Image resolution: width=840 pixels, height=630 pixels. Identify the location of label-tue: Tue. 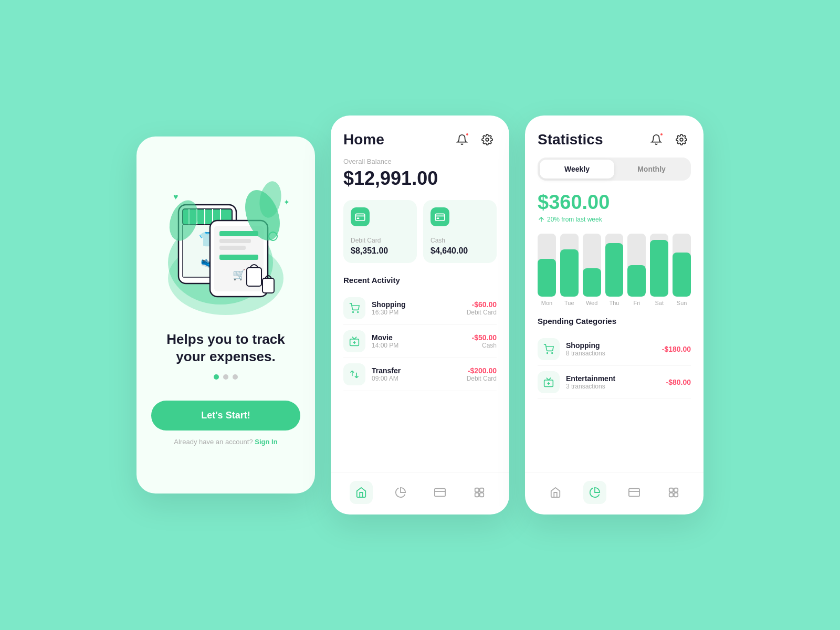
(569, 303).